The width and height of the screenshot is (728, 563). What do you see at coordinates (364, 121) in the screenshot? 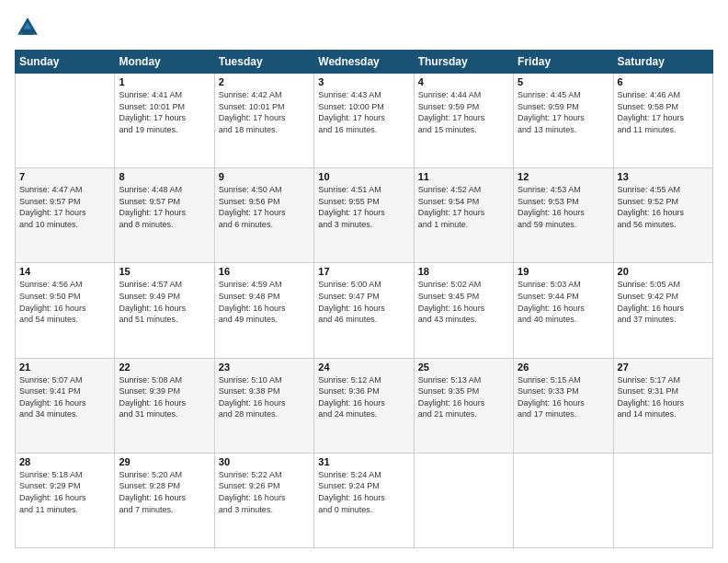
I see `calendar-cell: 3Sunrise: 4:43 AMSunset: 10:00 PMDayligh…` at bounding box center [364, 121].